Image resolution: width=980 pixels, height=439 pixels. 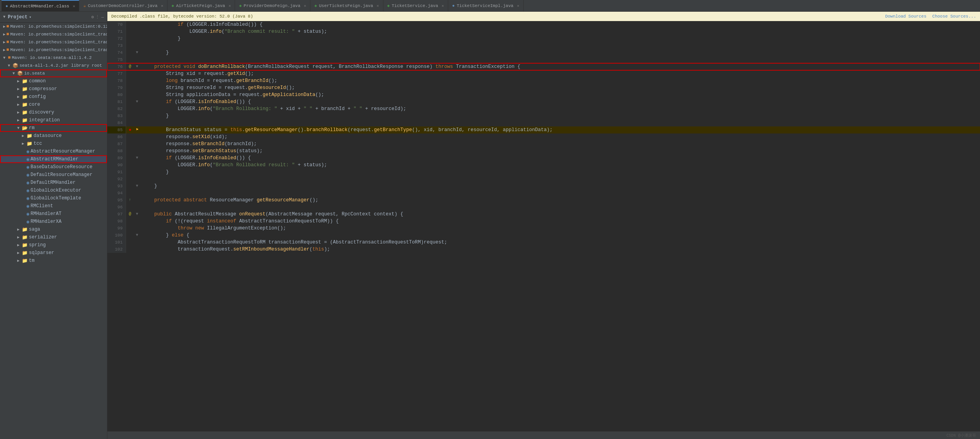 I want to click on sidebar-item-abstract-resource-manager: ▶ ◉ AbstractResourceManager, so click(x=53, y=151).